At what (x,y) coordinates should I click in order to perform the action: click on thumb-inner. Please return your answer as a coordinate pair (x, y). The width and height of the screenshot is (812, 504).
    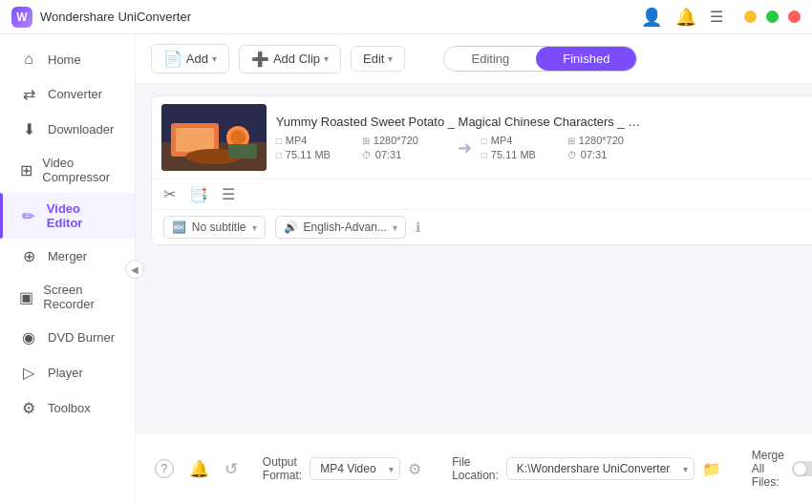
    Looking at the image, I should click on (214, 137).